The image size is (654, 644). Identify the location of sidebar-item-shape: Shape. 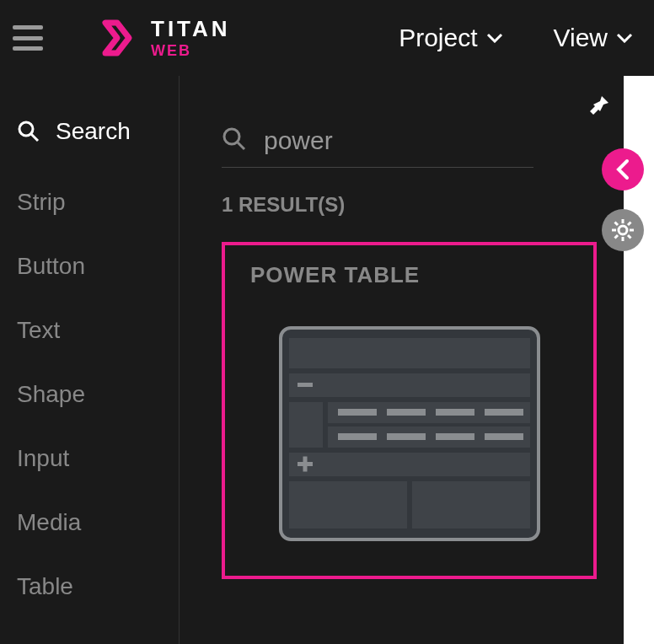
(89, 394).